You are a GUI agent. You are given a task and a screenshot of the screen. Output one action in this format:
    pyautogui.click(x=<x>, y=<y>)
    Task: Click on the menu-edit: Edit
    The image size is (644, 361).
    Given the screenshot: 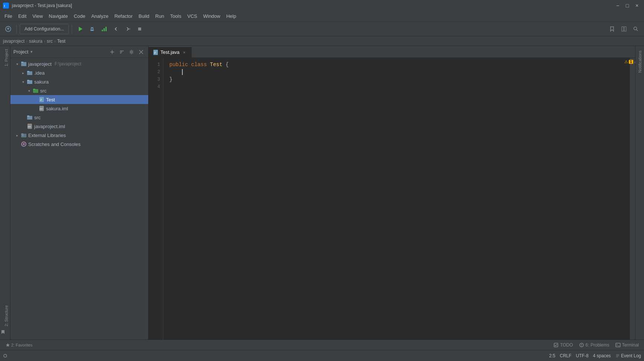 What is the action you would take?
    pyautogui.click(x=22, y=16)
    